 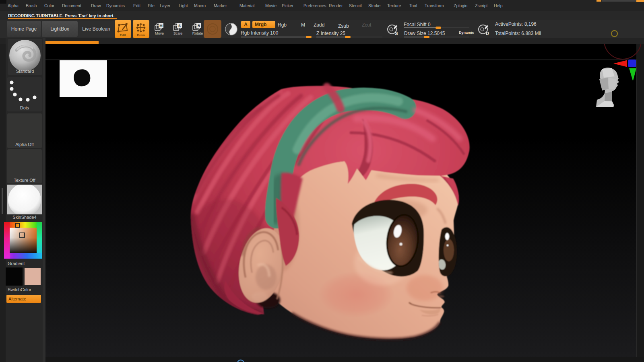 I want to click on svg-text: M, so click(x=161, y=26).